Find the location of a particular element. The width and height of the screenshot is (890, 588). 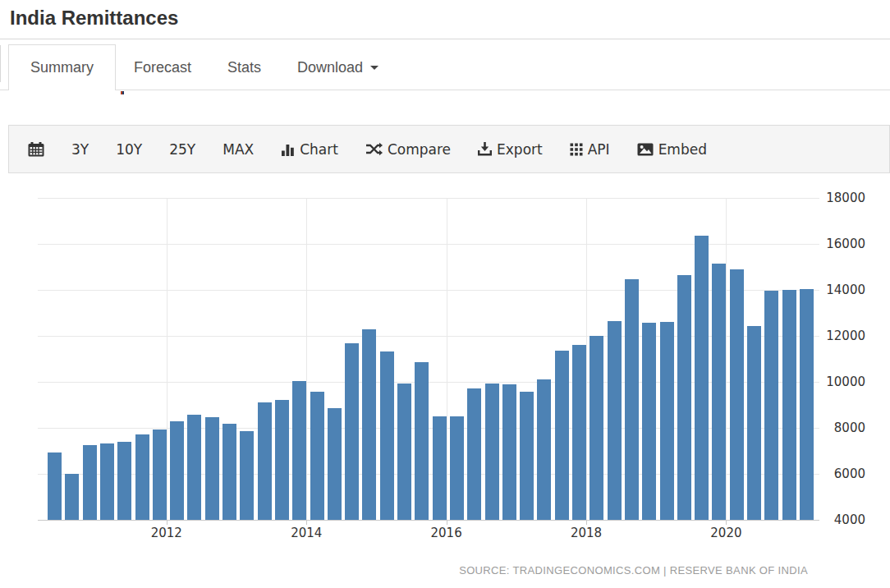

toolbar-button-label: 25Y is located at coordinates (182, 149).